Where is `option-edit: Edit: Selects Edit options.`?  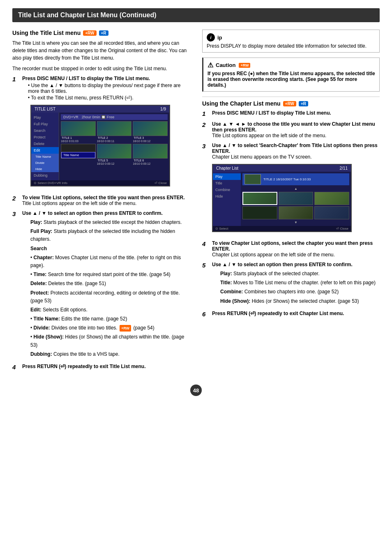
option-edit: Edit: Selects Edit options. is located at coordinates (110, 310).